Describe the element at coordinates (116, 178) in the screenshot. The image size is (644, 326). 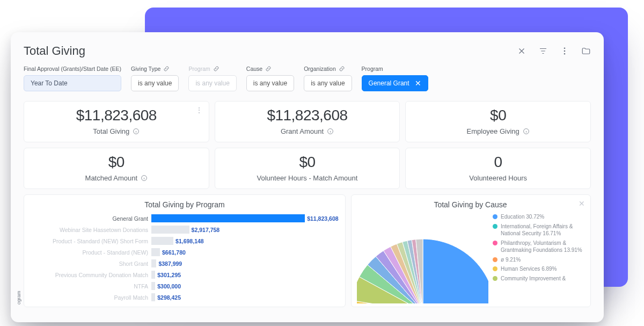
I see `kpi-label: Matched Amount` at that location.